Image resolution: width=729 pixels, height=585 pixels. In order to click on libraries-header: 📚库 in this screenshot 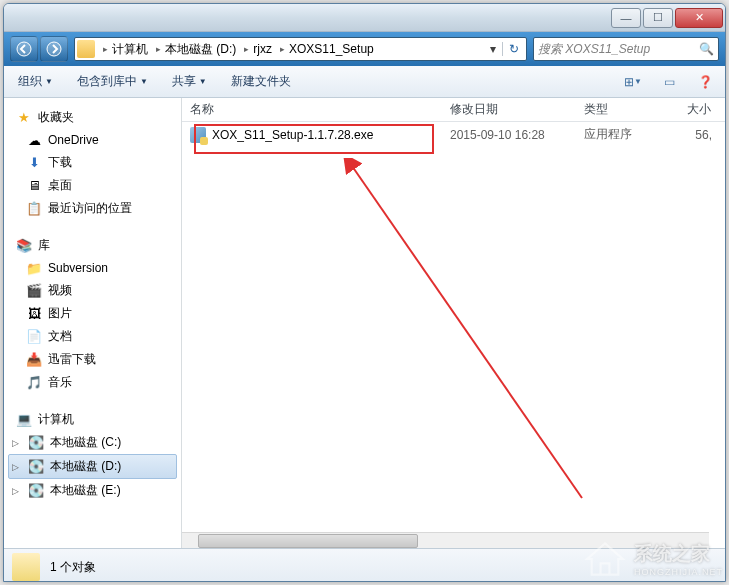, I will do `click(92, 246)`.